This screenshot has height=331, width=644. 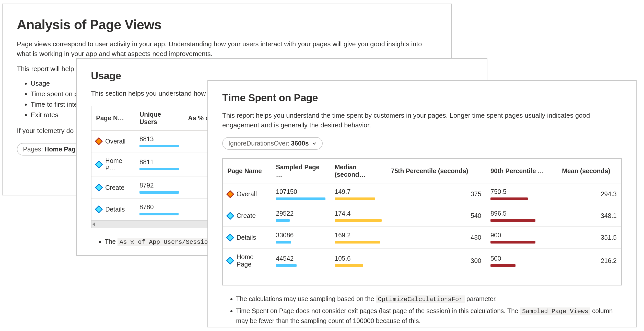 I want to click on analysis-intro-1: Page views correspond to user activity i…, so click(x=227, y=49).